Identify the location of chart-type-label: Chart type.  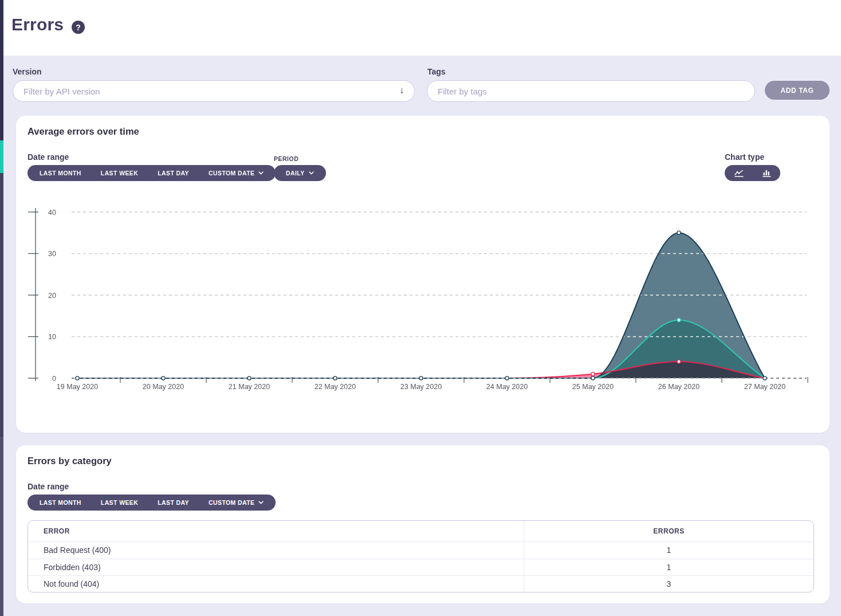
(745, 157).